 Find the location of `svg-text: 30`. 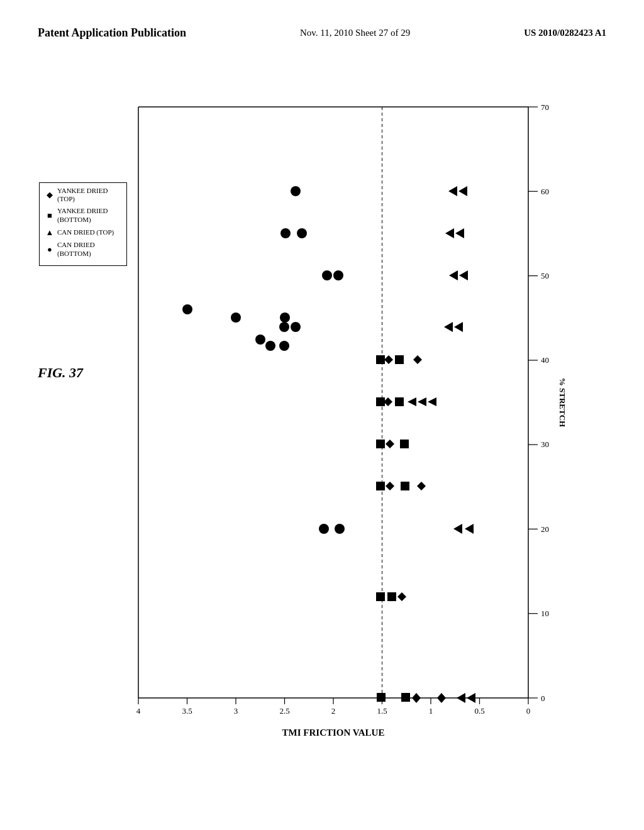

svg-text: 30 is located at coordinates (545, 444).